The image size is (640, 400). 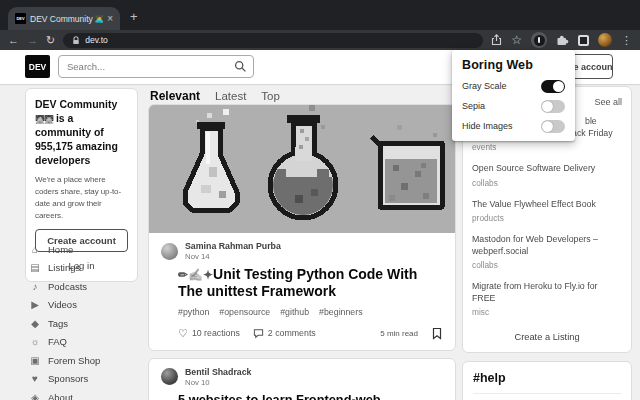 I want to click on help-tag-title: #help, so click(x=547, y=382).